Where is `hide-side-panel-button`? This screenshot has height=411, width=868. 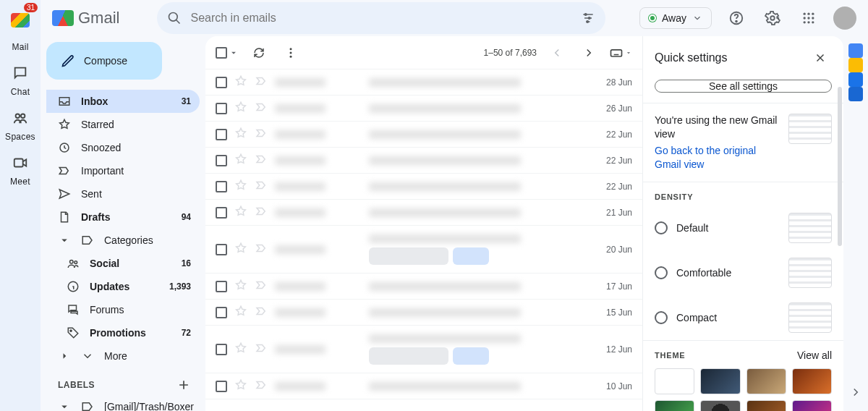
hide-side-panel-button is located at coordinates (856, 394).